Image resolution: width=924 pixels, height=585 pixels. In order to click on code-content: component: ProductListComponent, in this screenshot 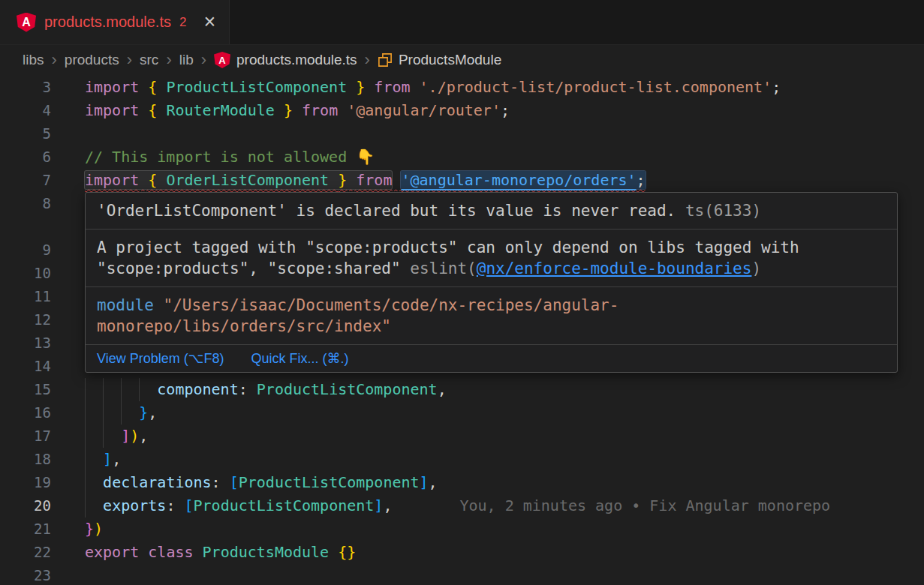, I will do `click(495, 390)`.